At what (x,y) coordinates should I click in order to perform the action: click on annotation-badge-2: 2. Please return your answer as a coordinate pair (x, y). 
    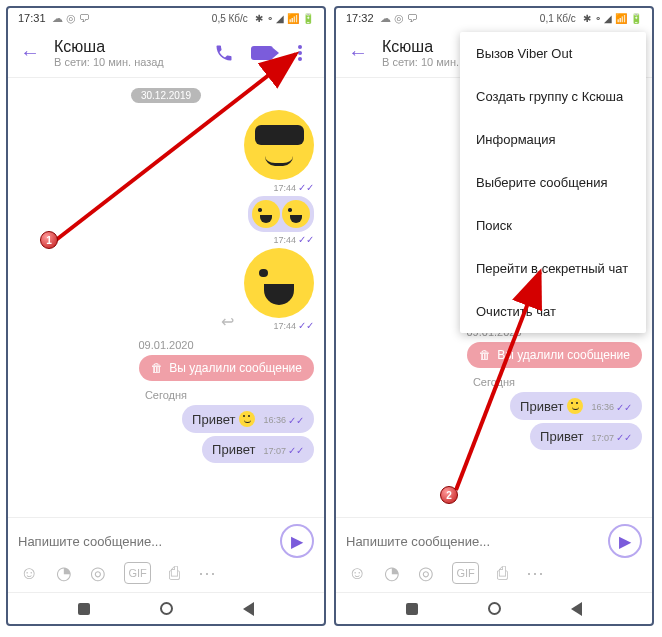
    Looking at the image, I should click on (449, 495).